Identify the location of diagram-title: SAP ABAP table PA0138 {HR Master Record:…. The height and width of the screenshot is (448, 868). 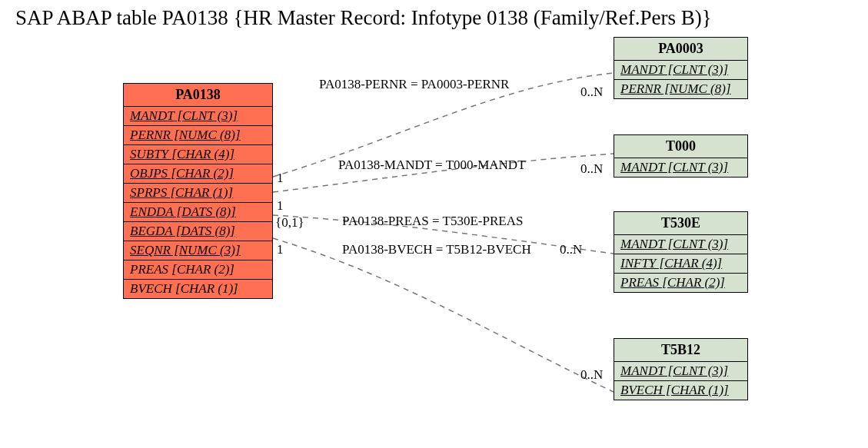
(364, 18).